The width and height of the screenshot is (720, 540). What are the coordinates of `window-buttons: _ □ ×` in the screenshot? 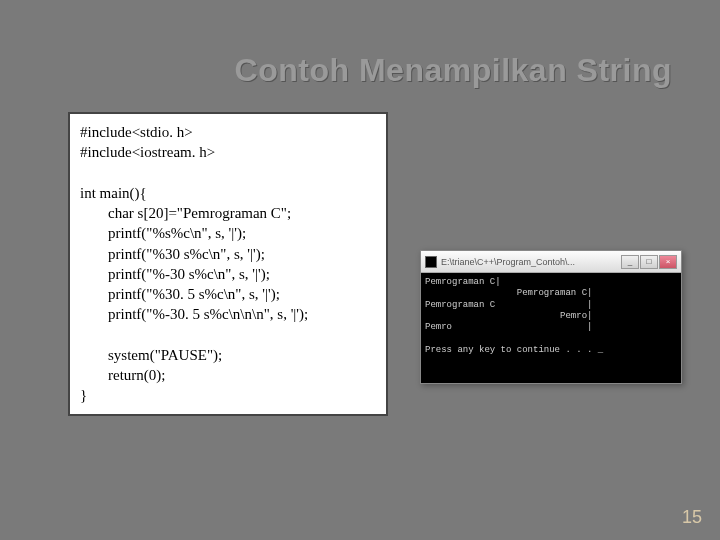 It's located at (649, 262).